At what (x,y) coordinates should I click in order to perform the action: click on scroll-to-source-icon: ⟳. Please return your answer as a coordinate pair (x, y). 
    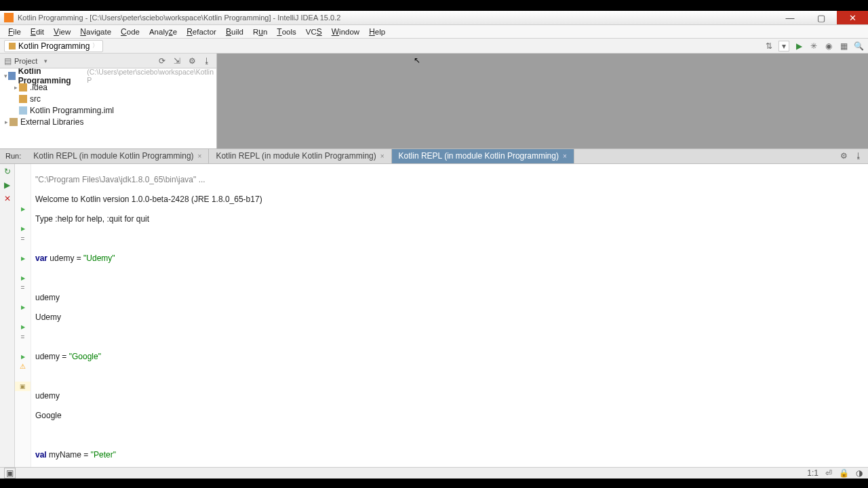
    Looking at the image, I should click on (162, 61).